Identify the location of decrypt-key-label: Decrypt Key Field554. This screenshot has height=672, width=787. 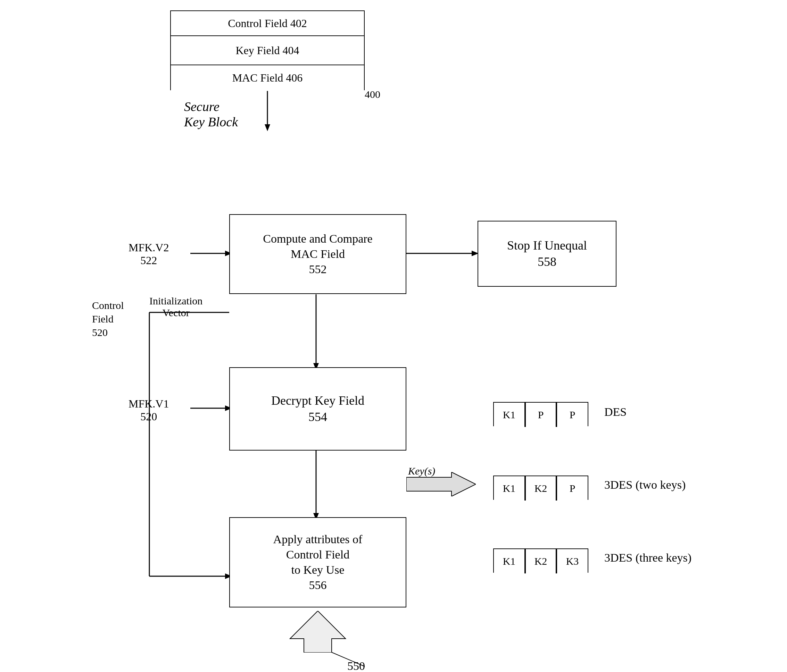
(318, 409).